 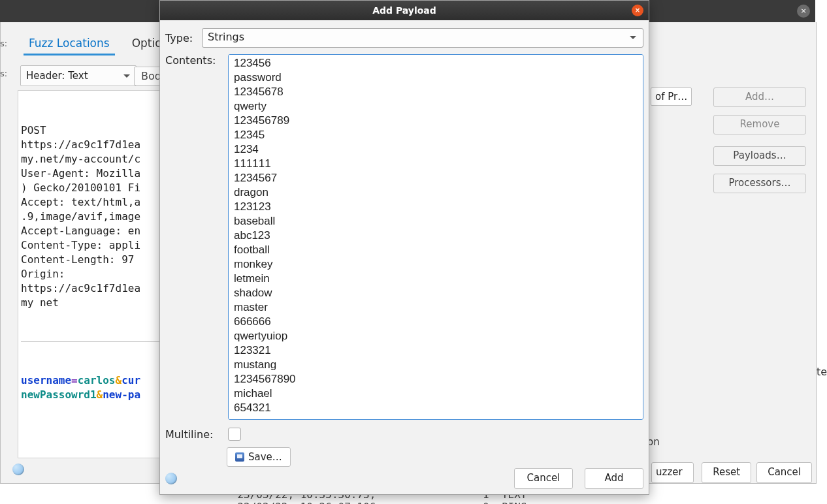 What do you see at coordinates (672, 97) in the screenshot?
I see `column-header-fragment: of Pr…` at bounding box center [672, 97].